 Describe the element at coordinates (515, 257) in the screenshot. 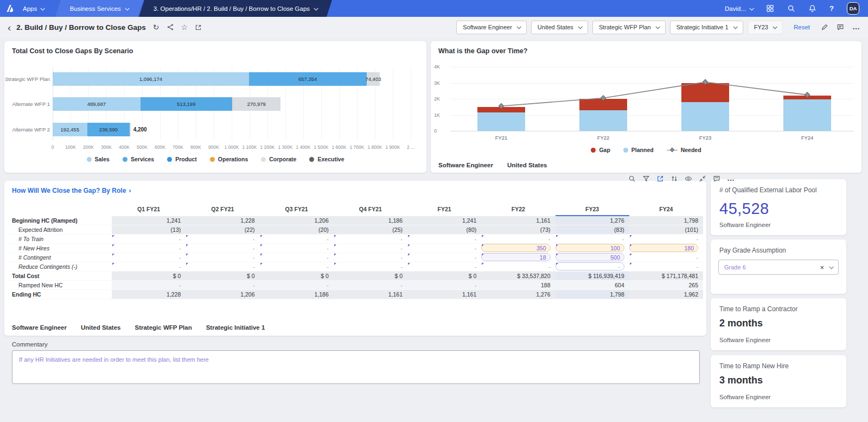

I see `editable-cell-value: 18` at that location.